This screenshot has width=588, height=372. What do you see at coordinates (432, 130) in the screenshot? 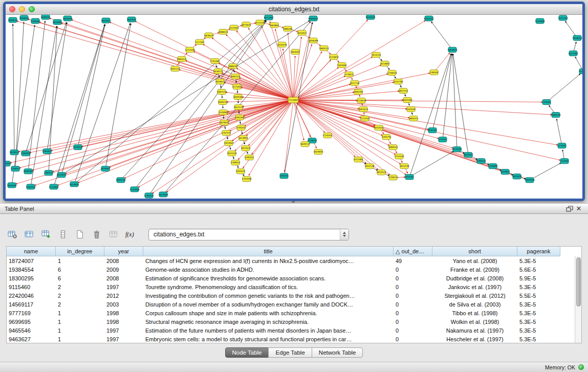
I see `graph-node: 879130` at bounding box center [432, 130].